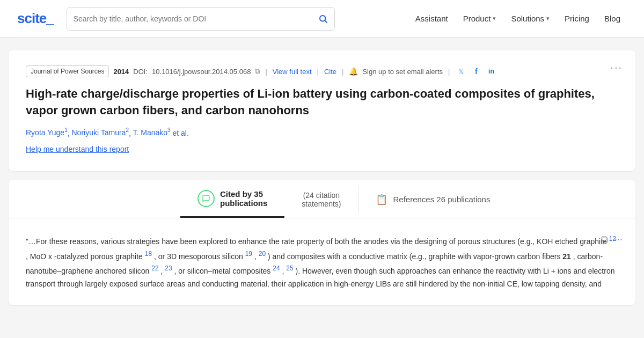  Describe the element at coordinates (480, 18) in the screenshot. I see `nav-item-product: Product ▾` at that location.